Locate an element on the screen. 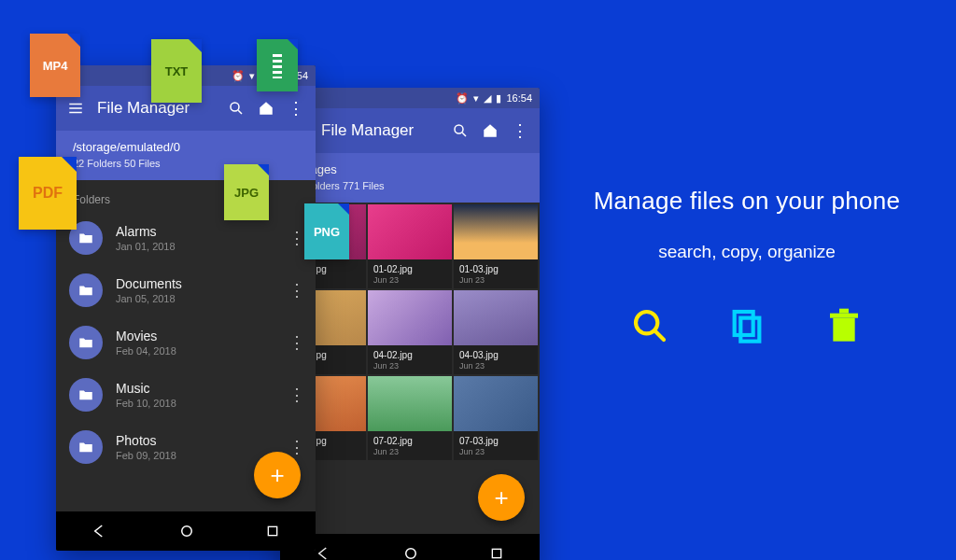  battery-icon: ▮ is located at coordinates (499, 99).